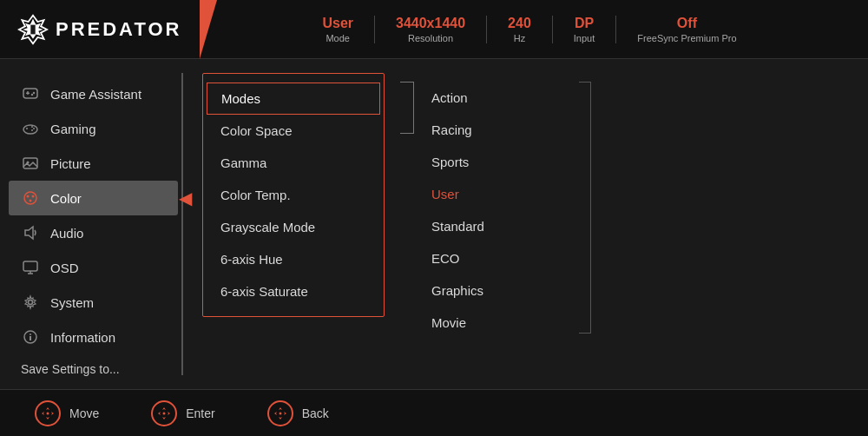  What do you see at coordinates (30, 129) in the screenshot?
I see `controller-icon` at bounding box center [30, 129].